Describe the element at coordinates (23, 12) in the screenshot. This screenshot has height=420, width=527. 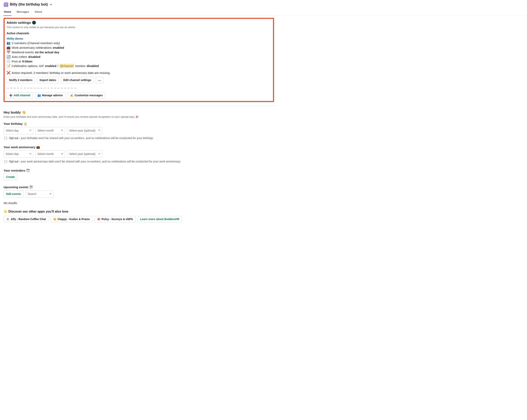
I see `tab-messages: Messages` at that location.